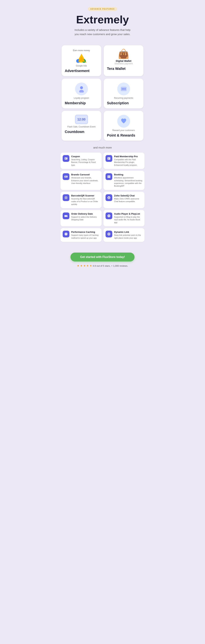 This screenshot has width=205, height=644. Describe the element at coordinates (81, 218) in the screenshot. I see `list-item-order-delivery: Order Delivery Date Support to select th…` at that location.